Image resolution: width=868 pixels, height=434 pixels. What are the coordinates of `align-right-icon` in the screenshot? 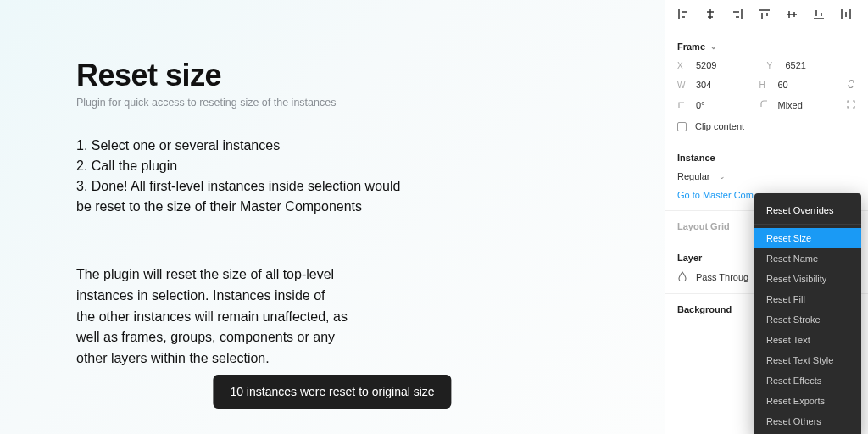 It's located at (737, 15).